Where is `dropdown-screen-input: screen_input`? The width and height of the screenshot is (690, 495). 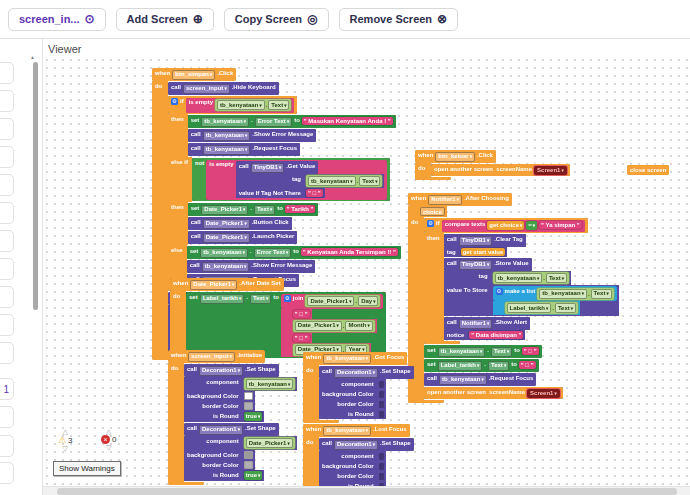
dropdown-screen-input: screen_input is located at coordinates (206, 89).